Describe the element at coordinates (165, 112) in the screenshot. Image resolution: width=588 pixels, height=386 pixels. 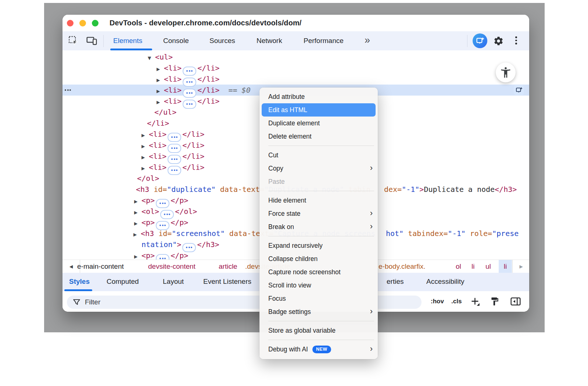
I see `dom-tree-row: </ul>` at that location.